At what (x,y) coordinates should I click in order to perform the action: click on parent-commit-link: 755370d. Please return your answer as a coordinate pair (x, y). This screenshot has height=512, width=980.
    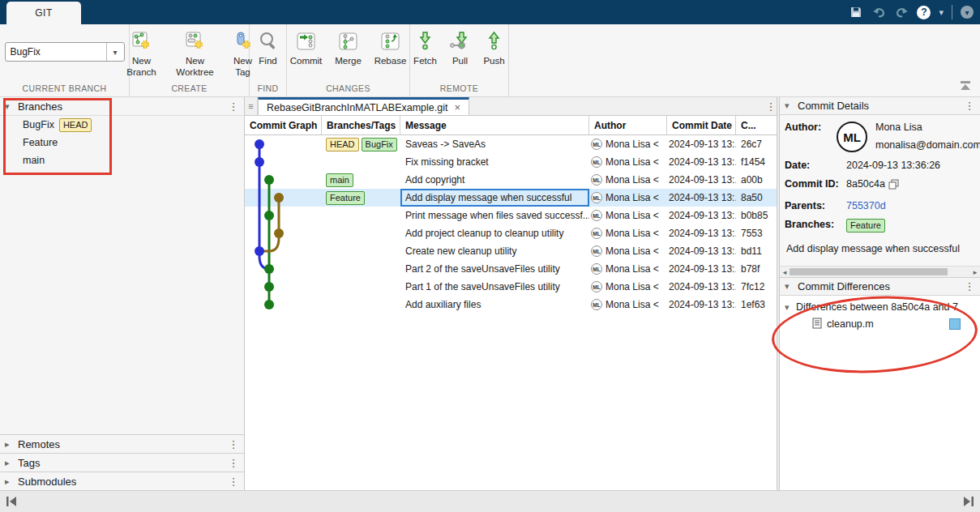
    Looking at the image, I should click on (866, 206).